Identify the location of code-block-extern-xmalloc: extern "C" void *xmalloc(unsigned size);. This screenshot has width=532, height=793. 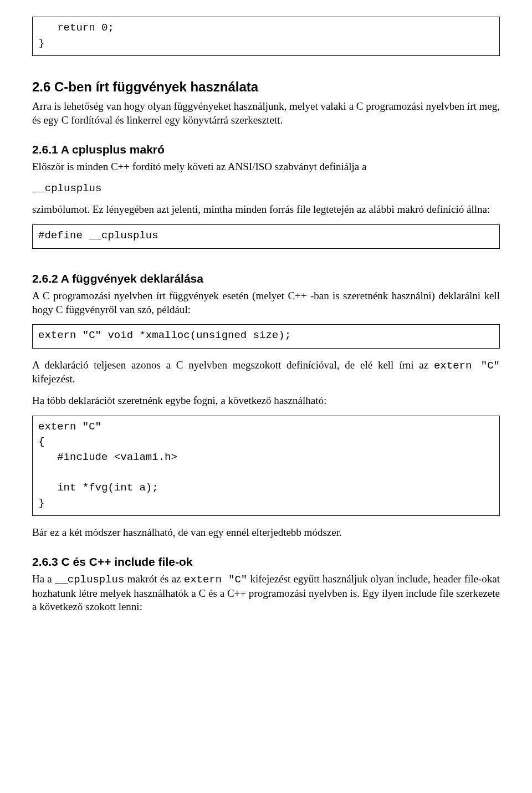
(266, 336).